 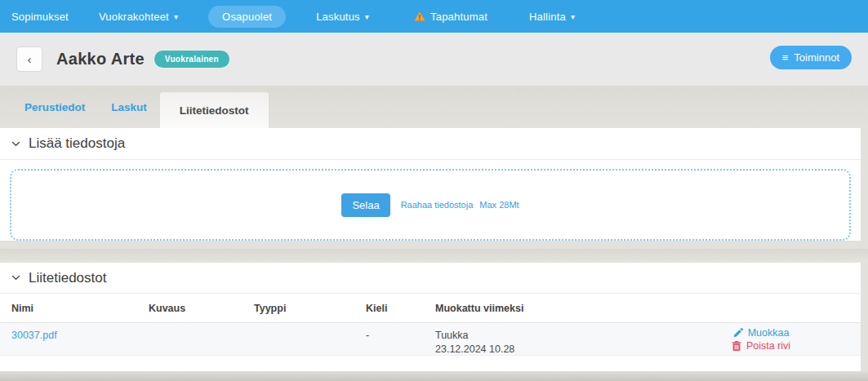 I want to click on nav-item-label: Laskutus, so click(x=338, y=16).